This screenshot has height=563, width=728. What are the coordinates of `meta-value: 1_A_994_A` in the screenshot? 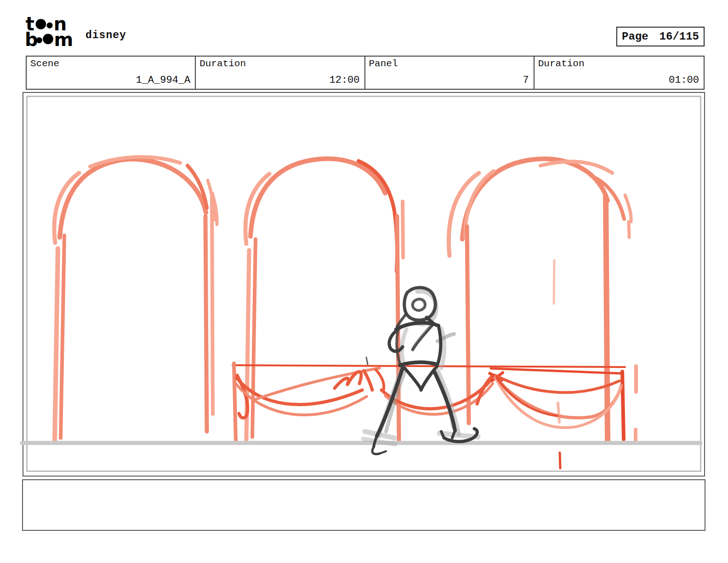 It's located at (163, 80).